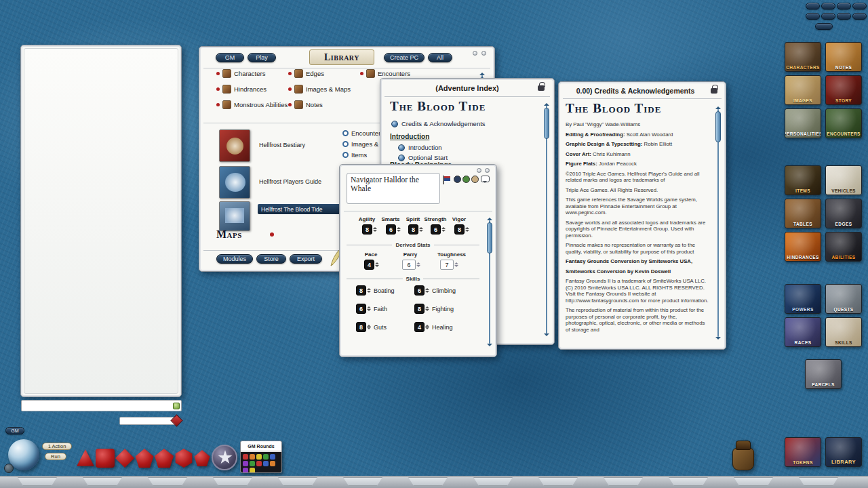 The image size is (868, 488). I want to click on sidebar-button-images: IMAGES, so click(803, 90).